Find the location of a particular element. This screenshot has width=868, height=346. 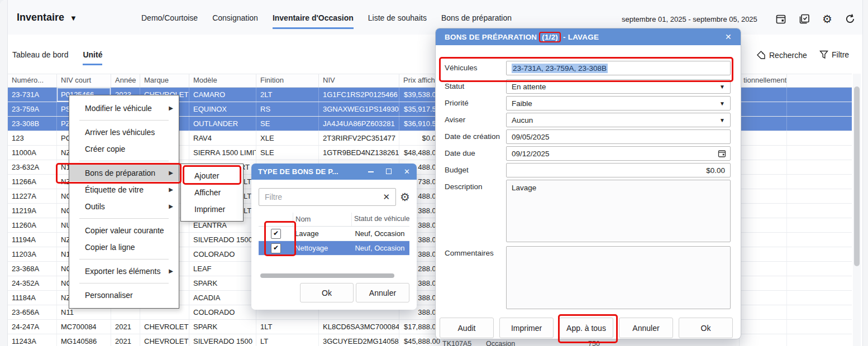

search-button: Recherche is located at coordinates (782, 55).